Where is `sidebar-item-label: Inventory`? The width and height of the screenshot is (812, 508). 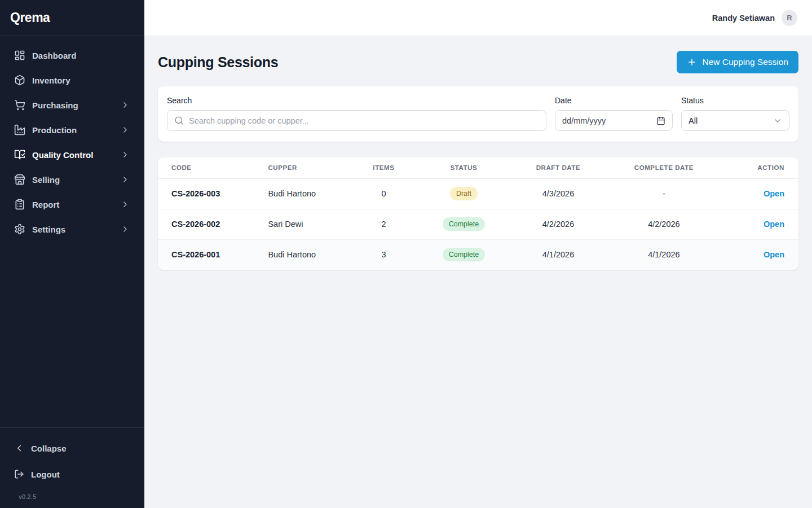 sidebar-item-label: Inventory is located at coordinates (81, 80).